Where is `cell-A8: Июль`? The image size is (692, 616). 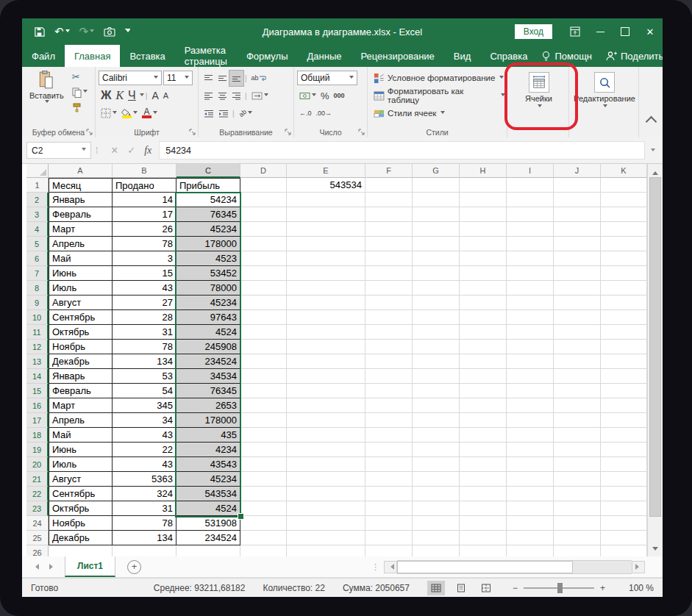 cell-A8: Июль is located at coordinates (81, 288).